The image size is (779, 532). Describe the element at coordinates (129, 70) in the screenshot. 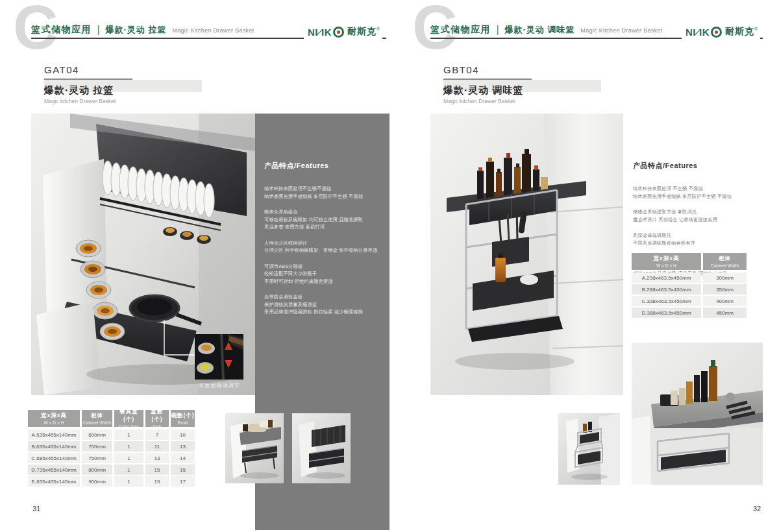

I see `product-code: GAT04` at that location.